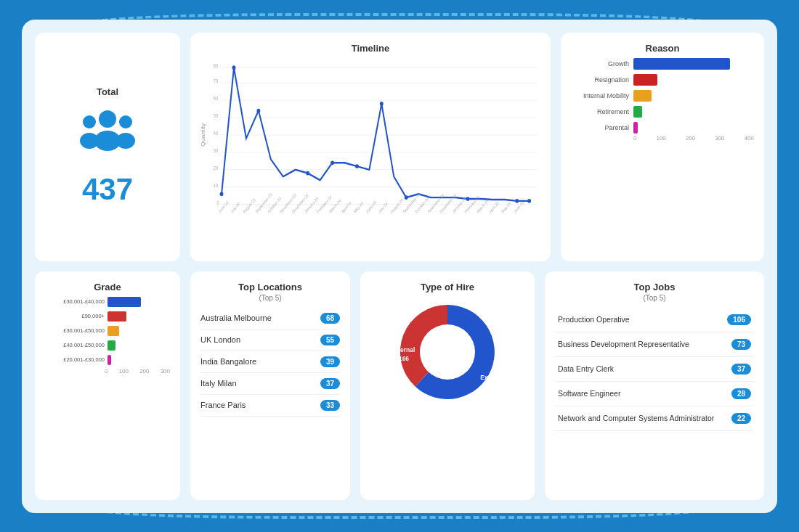  What do you see at coordinates (654, 419) in the screenshot?
I see `job-row: Network and Computer Systems Administrat…` at bounding box center [654, 419].